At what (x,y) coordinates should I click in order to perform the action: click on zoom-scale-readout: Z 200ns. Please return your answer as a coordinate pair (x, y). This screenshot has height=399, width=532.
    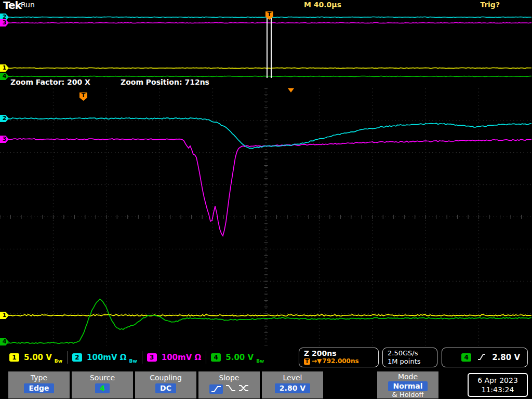
    Looking at the image, I should click on (339, 353).